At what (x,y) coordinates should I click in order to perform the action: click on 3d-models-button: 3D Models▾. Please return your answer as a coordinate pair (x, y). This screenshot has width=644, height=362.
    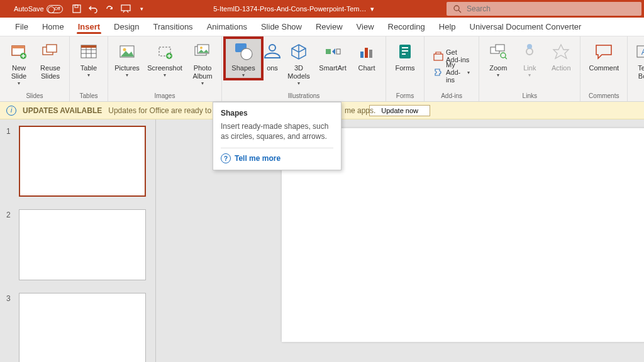
    Looking at the image, I should click on (299, 63).